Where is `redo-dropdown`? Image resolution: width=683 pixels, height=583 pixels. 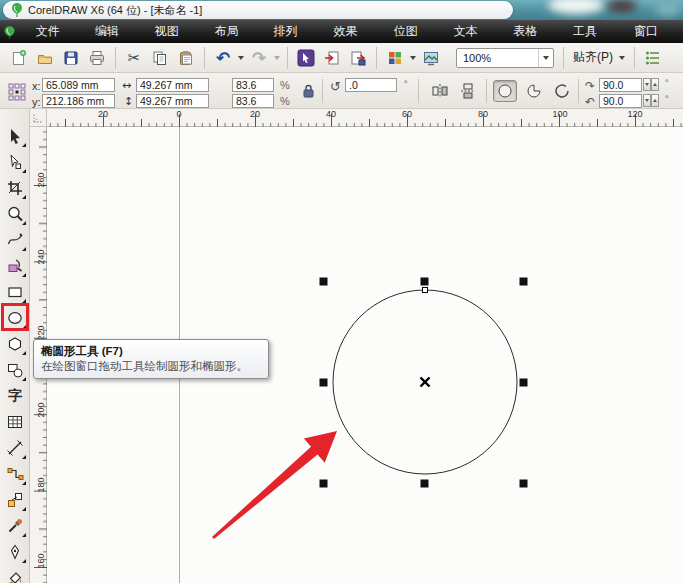 redo-dropdown is located at coordinates (277, 58).